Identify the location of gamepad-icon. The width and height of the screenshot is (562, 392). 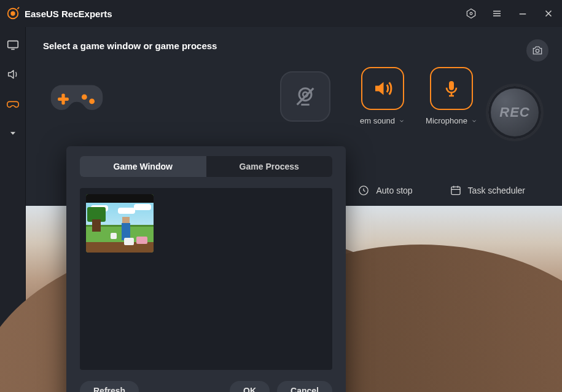
(77, 96).